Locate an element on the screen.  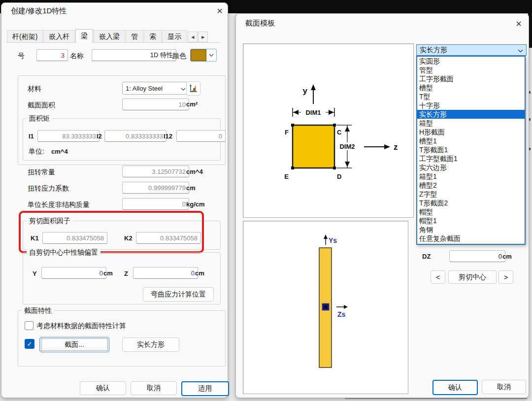
tab-embedded-beam: 嵌入梁 is located at coordinates (109, 36).